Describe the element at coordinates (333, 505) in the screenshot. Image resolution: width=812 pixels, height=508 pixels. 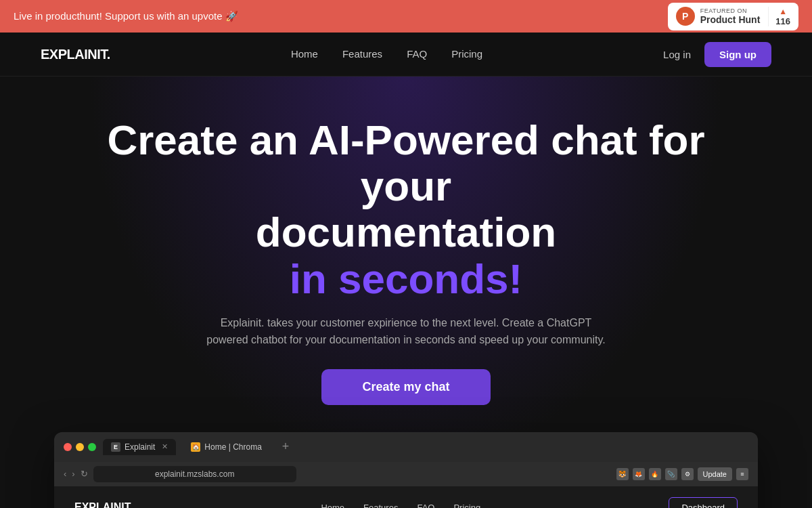
I see `inner-nav-home: Home` at that location.